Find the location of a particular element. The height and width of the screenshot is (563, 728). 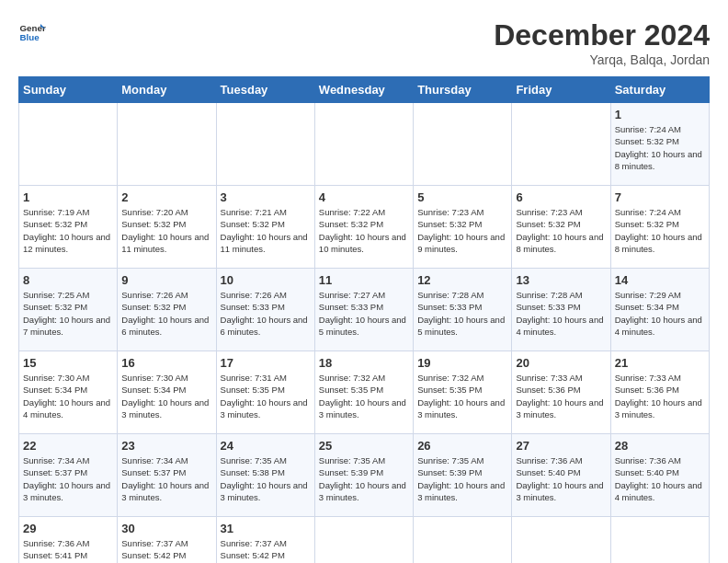

day-number: 30 is located at coordinates (166, 528).